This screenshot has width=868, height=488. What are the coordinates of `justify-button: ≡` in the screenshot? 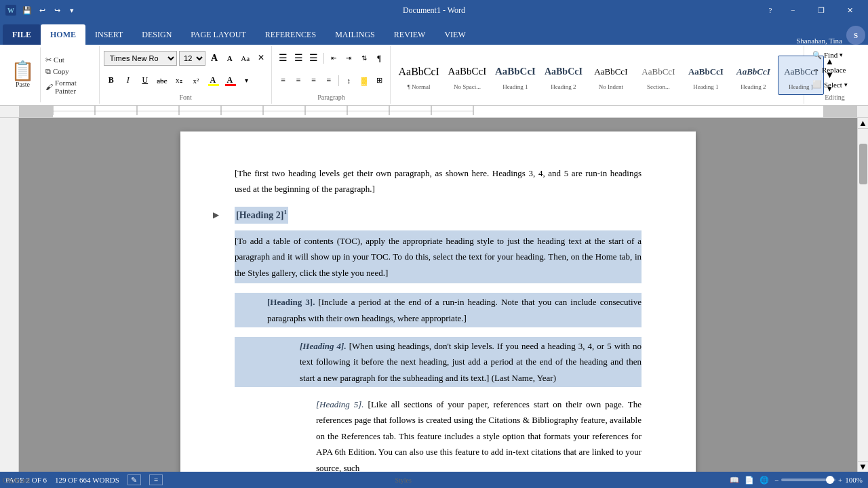 It's located at (329, 81).